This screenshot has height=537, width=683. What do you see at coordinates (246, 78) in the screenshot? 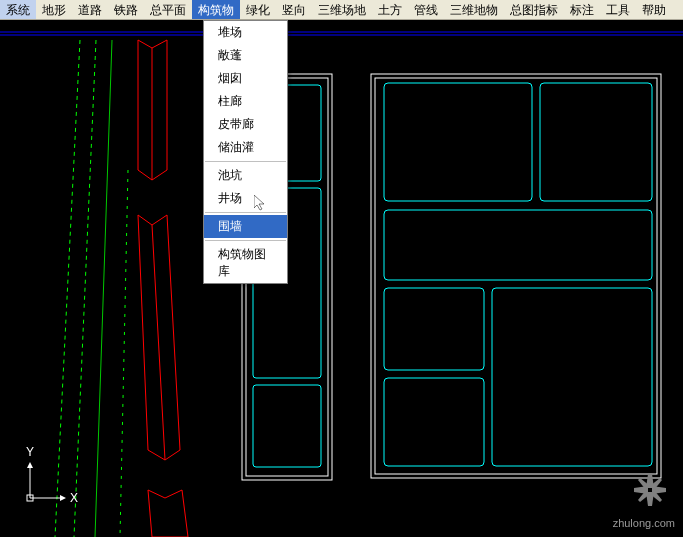
I see `dropdown-item-chimney: 烟囱` at bounding box center [246, 78].